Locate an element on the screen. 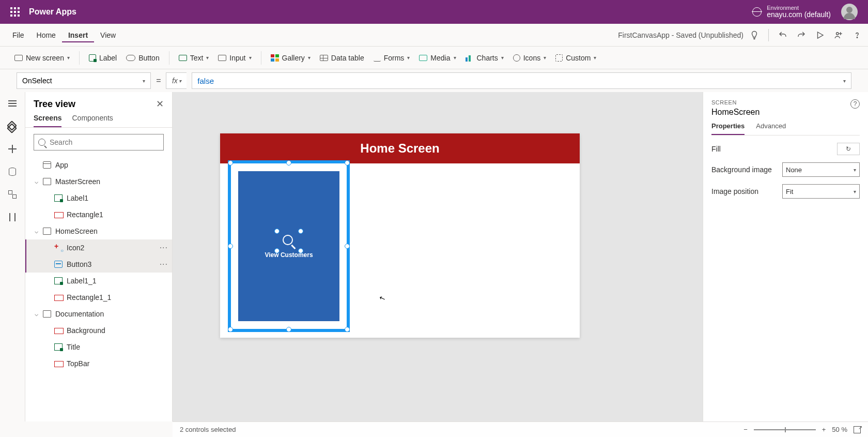 Image resolution: width=868 pixels, height=437 pixels. insert-pane-icon is located at coordinates (12, 149).